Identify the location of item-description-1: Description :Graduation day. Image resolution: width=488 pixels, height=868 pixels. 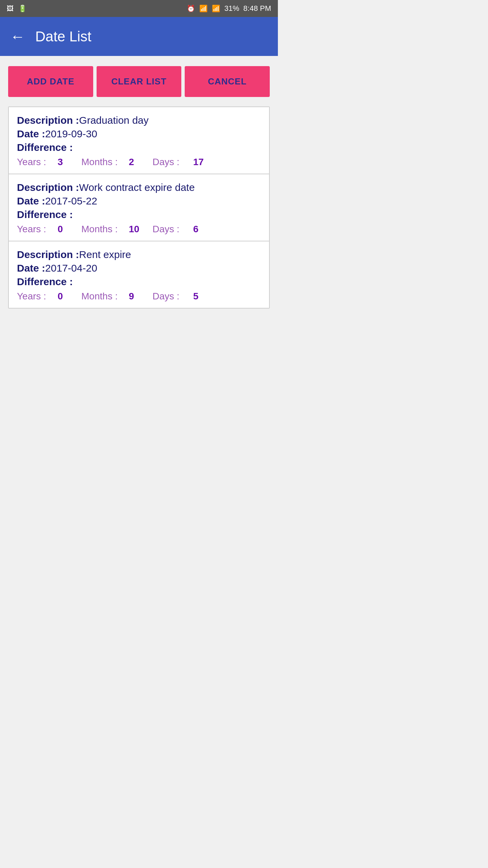
(139, 120).